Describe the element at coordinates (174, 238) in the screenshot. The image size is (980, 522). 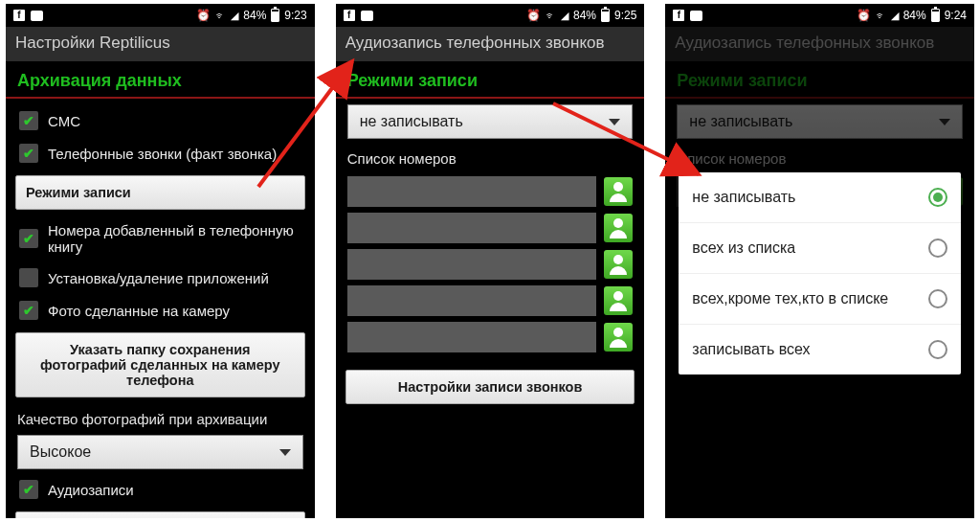
I see `checkbox-label: Номера добавленный в телефонную книгу` at that location.